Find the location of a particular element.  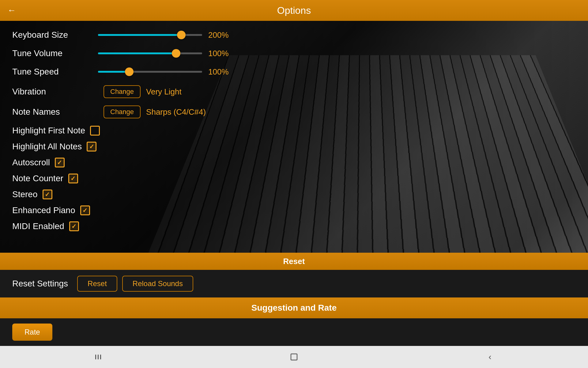

tune-speed-slider-container: 100% is located at coordinates (175, 72).